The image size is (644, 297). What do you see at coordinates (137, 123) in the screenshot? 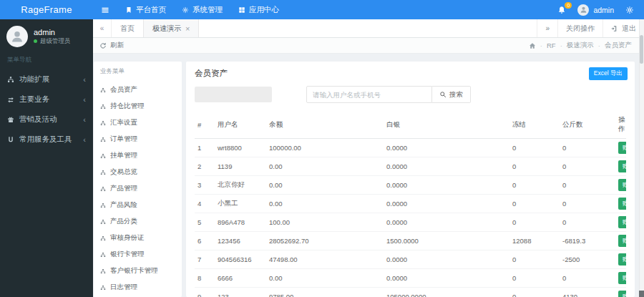
I see `submenu-item: 汇率设置` at bounding box center [137, 123].